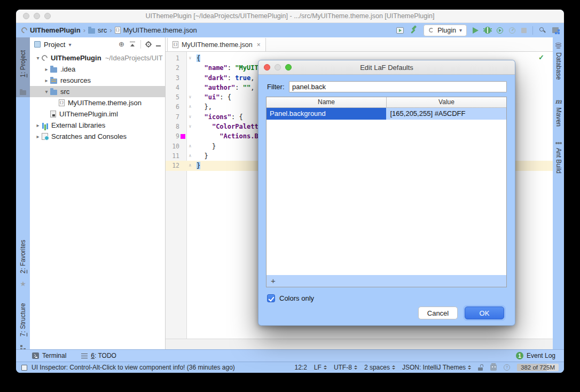 This screenshot has width=580, height=392. What do you see at coordinates (536, 356) in the screenshot?
I see `event-log-widget: 1 Event Log` at bounding box center [536, 356].